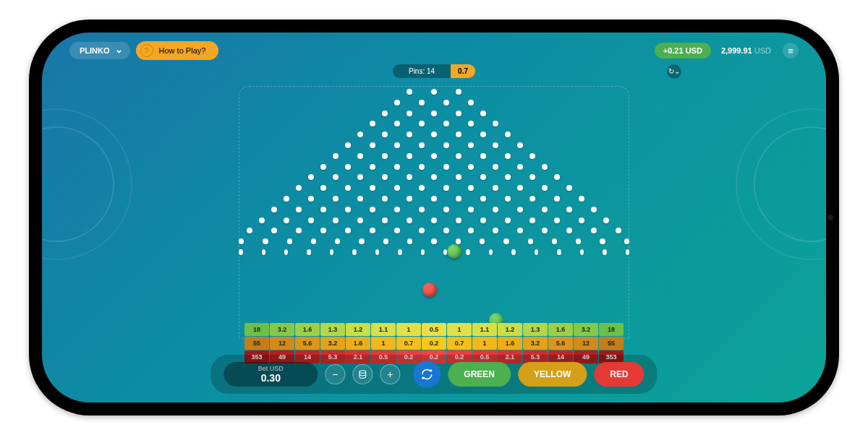 The height and width of the screenshot is (435, 868). What do you see at coordinates (422, 71) in the screenshot?
I see `pins-count-pill: Pins: 14` at bounding box center [422, 71].